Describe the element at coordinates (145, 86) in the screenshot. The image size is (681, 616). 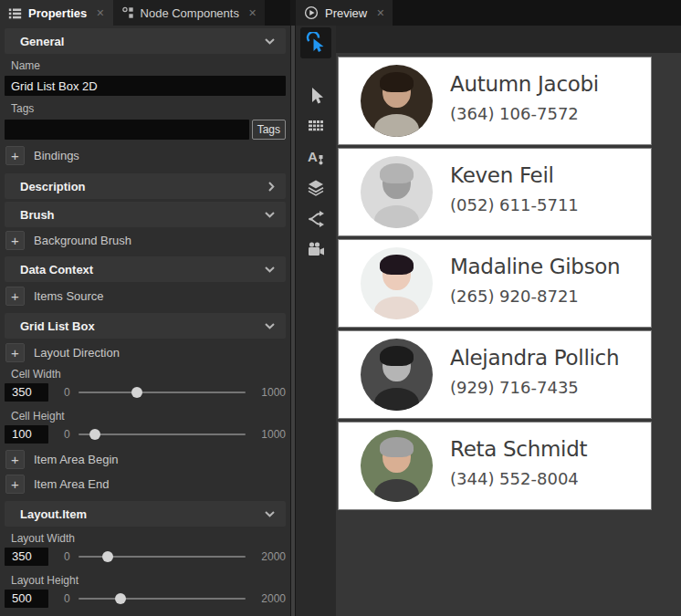
I see `name-input` at that location.